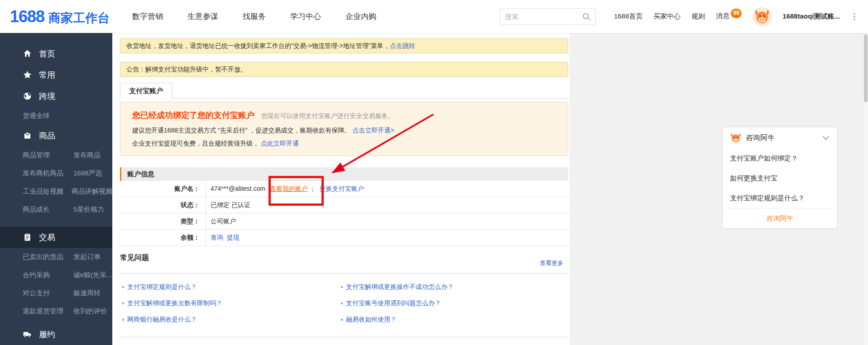  What do you see at coordinates (780, 138) in the screenshot?
I see `consult-header: 咨询阿牛` at bounding box center [780, 138].